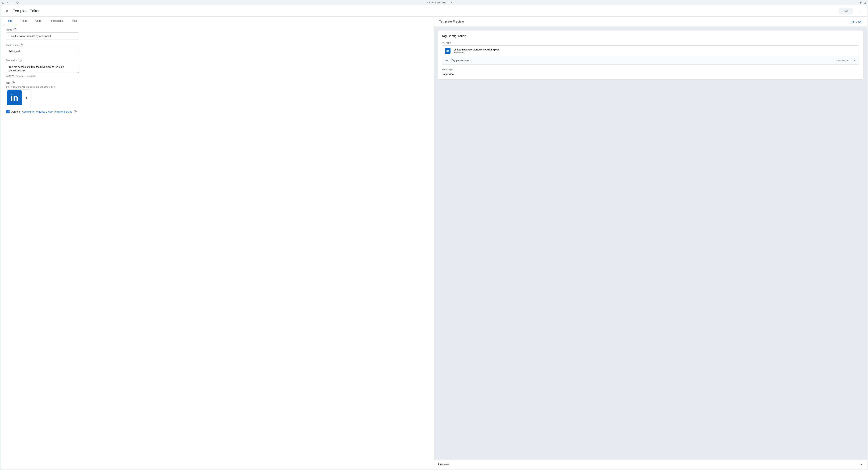 The image size is (868, 470). I want to click on sidebar-toggle-icon, so click(3, 3).